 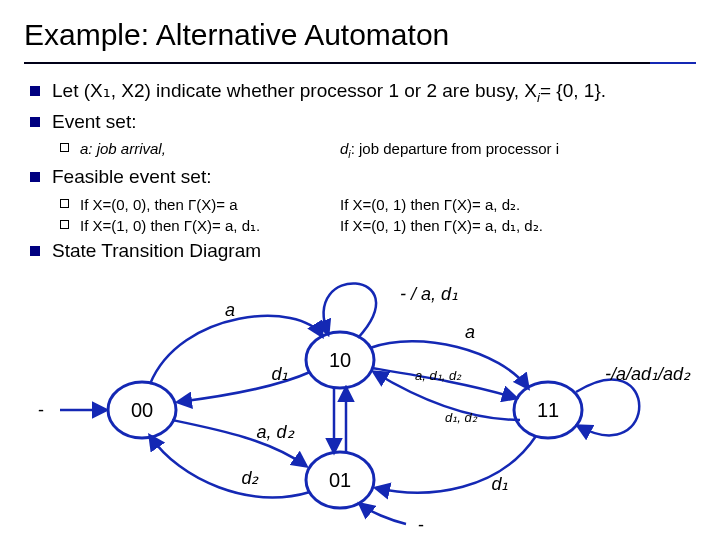 I want to click on b3s1-right: If X=(0, 1) then Γ(X)= a, d₂., so click(x=430, y=204).